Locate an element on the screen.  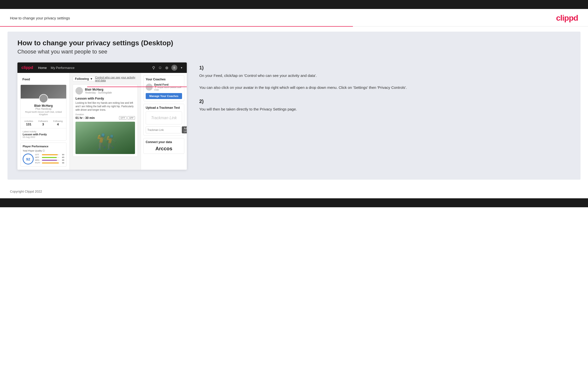
instruction-1-text: On your Feed, click/tap on 'Control who … is located at coordinates (385, 82).